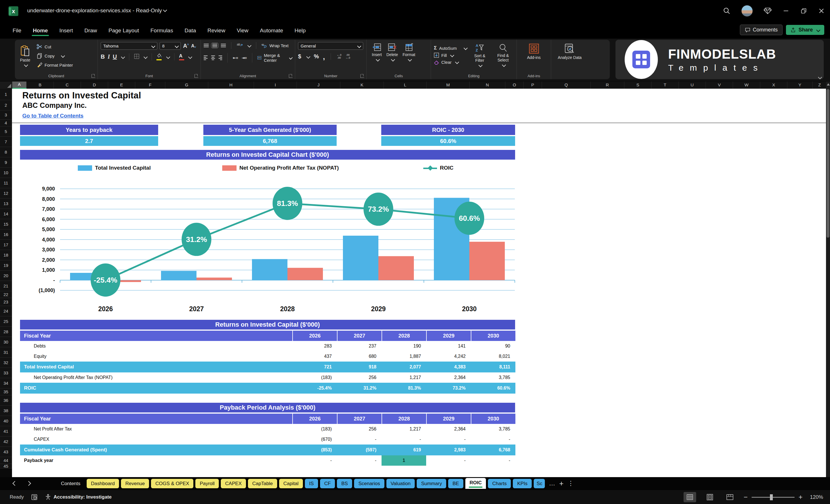 Image resolution: width=830 pixels, height=504 pixels. Describe the element at coordinates (693, 85) in the screenshot. I see `column-header-U: U` at that location.